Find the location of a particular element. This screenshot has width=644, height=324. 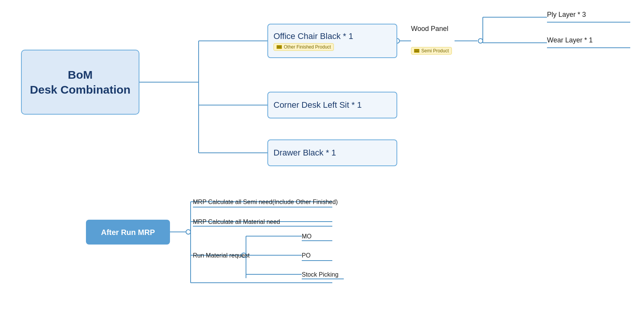

badge-icon-lines is located at coordinates (279, 47).